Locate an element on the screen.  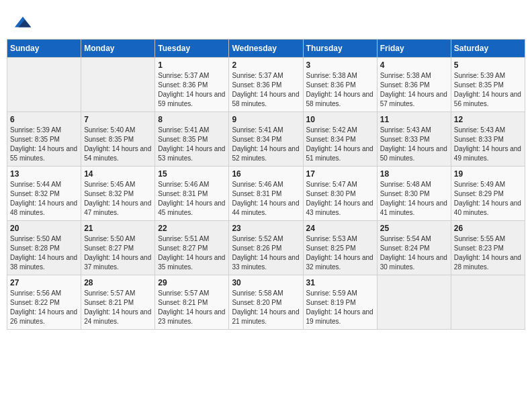
day-number: 8 is located at coordinates (192, 120).